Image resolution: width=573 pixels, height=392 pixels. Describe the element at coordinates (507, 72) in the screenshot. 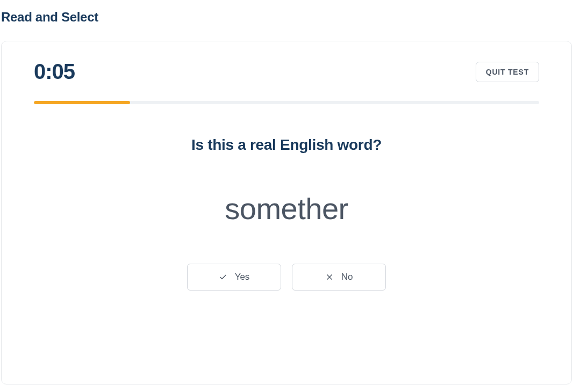

I see `quit-test-button: QUIT TEST` at that location.